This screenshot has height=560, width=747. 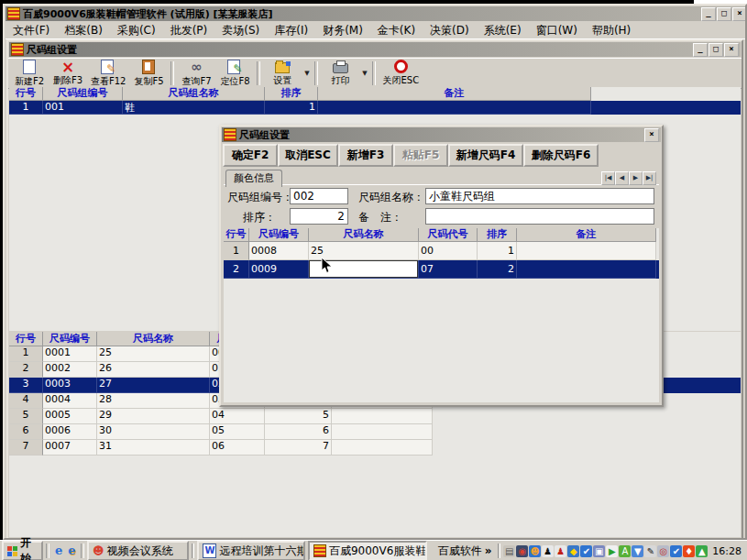 I want to click on size-group-header: 行号 尺码组编号 尺码组名称 排序 备注, so click(x=375, y=93).